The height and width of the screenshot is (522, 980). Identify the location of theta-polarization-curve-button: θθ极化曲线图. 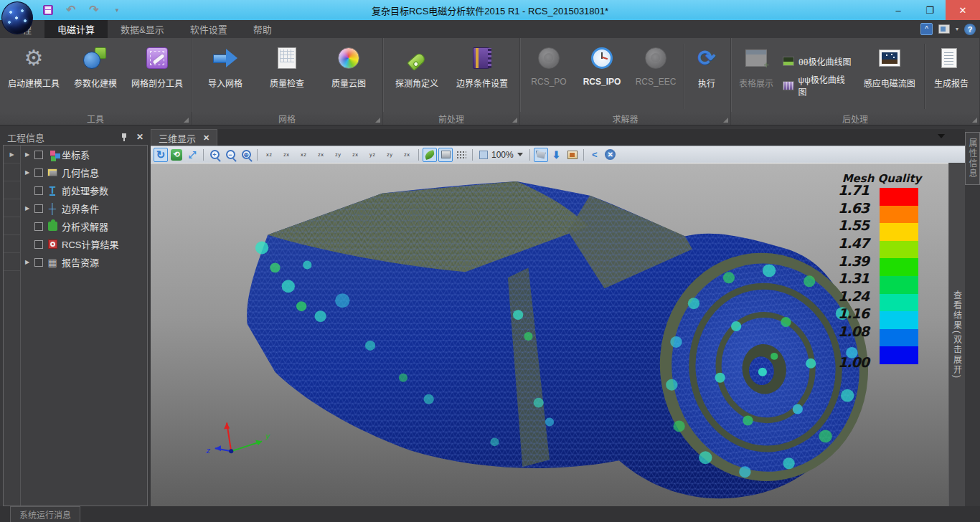
(817, 62).